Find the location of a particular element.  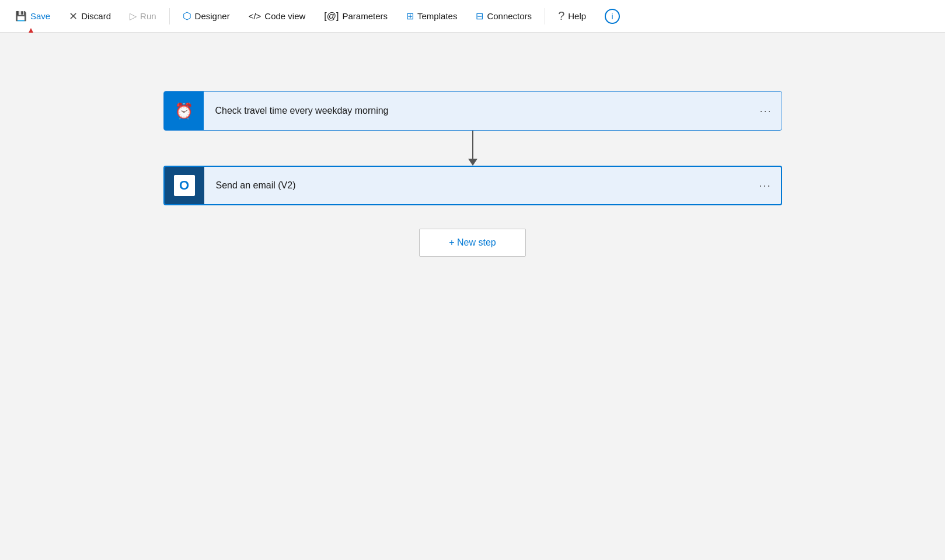

designer-label: Designer is located at coordinates (212, 16).